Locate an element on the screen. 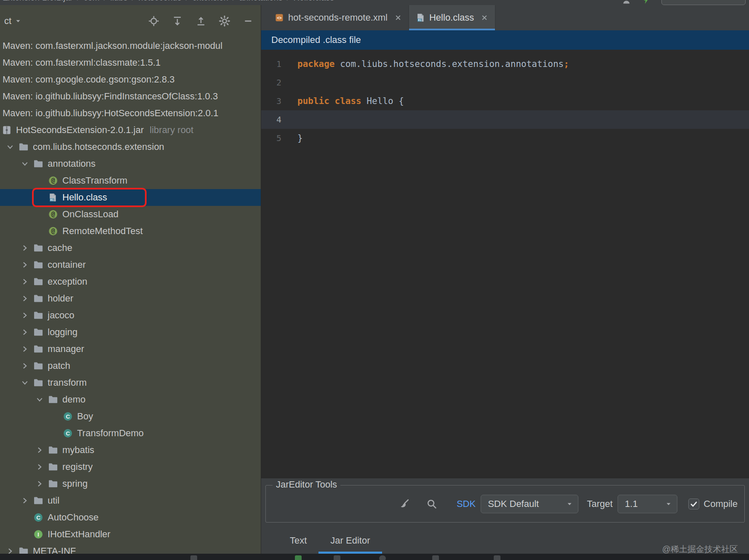  tree-row-label: manager is located at coordinates (66, 349).